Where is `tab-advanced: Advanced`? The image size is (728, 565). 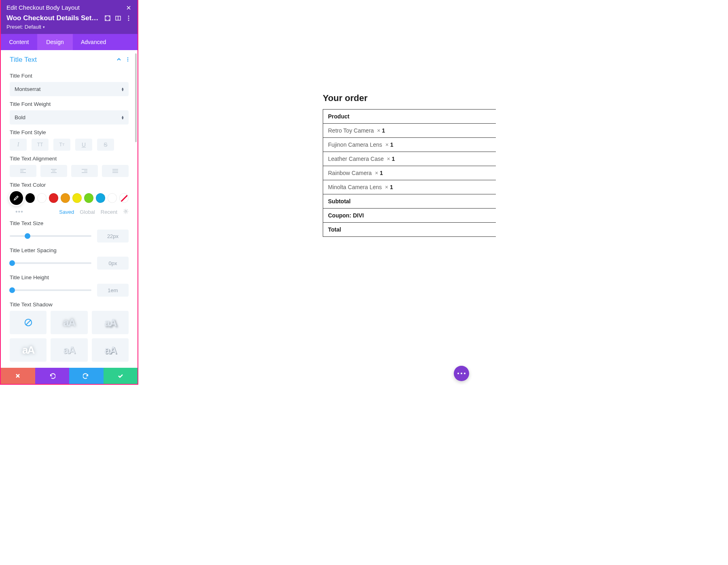 tab-advanced: Advanced is located at coordinates (93, 42).